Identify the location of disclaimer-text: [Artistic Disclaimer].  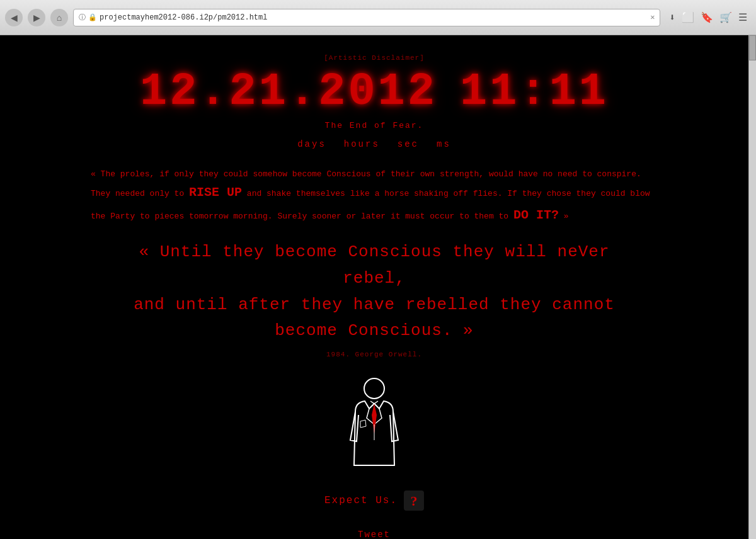
(374, 58).